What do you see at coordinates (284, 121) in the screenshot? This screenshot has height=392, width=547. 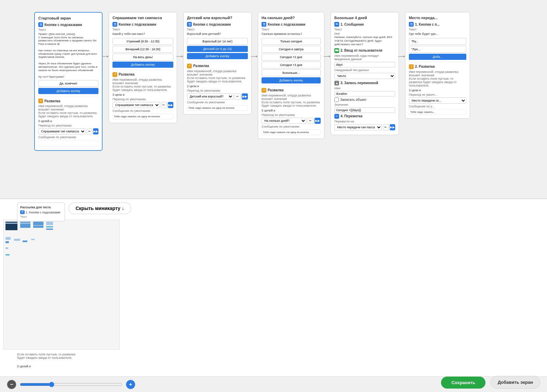 I see `dropdown-days: На сколько дней?` at bounding box center [284, 121].